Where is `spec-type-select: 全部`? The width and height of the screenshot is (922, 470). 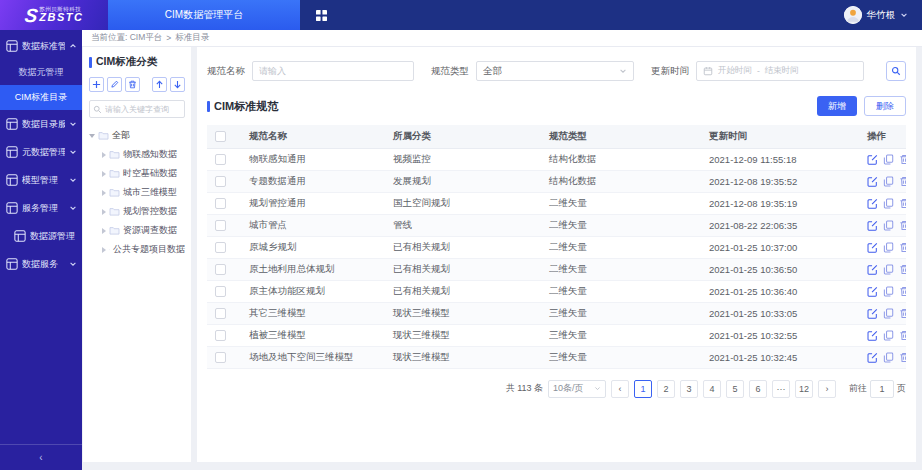
spec-type-select: 全部 is located at coordinates (555, 71).